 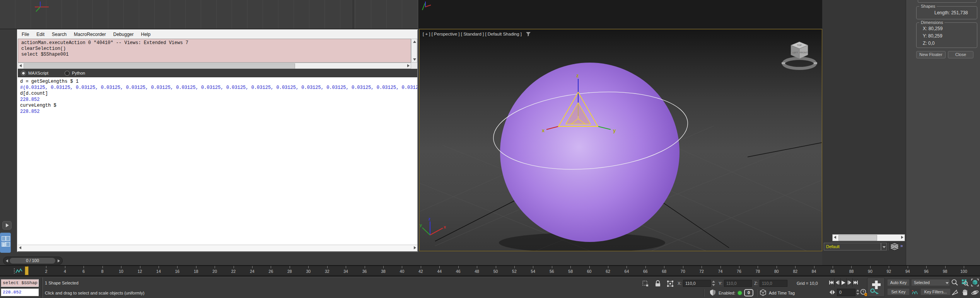 I want to click on status-bar: select $SShap 228.852 1 Shape Selected C…, so click(x=490, y=287).